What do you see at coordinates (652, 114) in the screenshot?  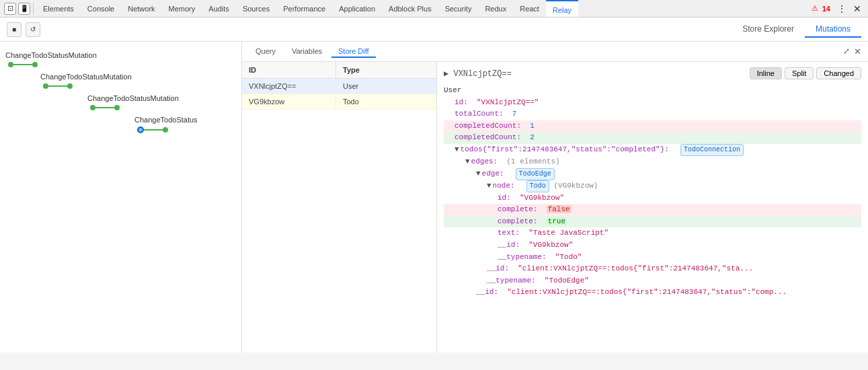 I see `json-line: totalCount: 7` at bounding box center [652, 114].